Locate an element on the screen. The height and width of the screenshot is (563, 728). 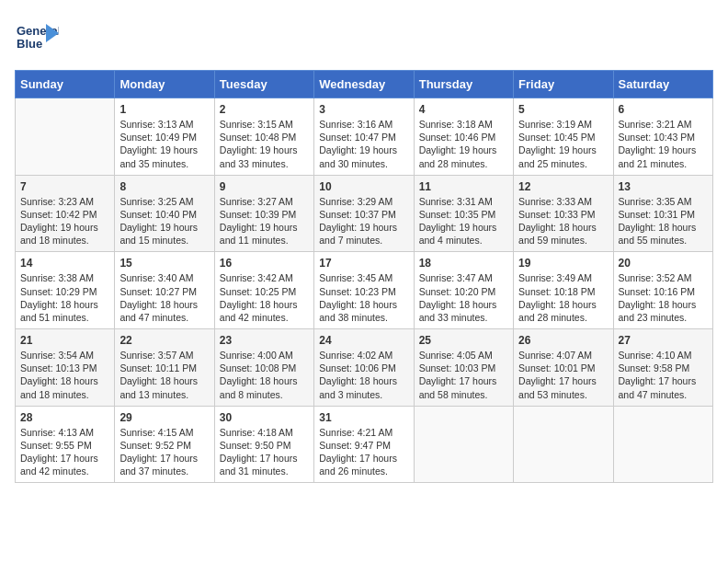
cell-info: Sunrise: 3:15 AM Sunset: 10:48 PM Daylig… is located at coordinates (265, 144).